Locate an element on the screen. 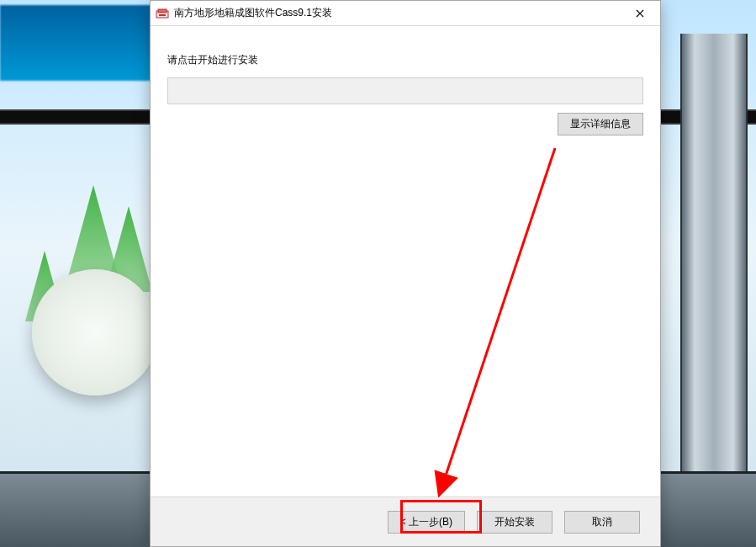 Image resolution: width=756 pixels, height=547 pixels. close-button is located at coordinates (639, 13).